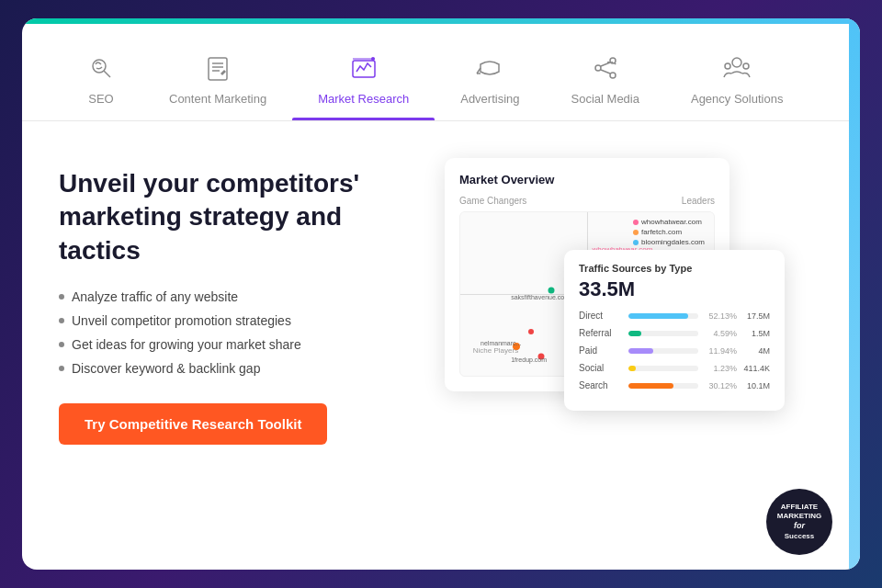 This screenshot has height=588, width=882. I want to click on traffic-val-direct: 17.5M, so click(756, 316).